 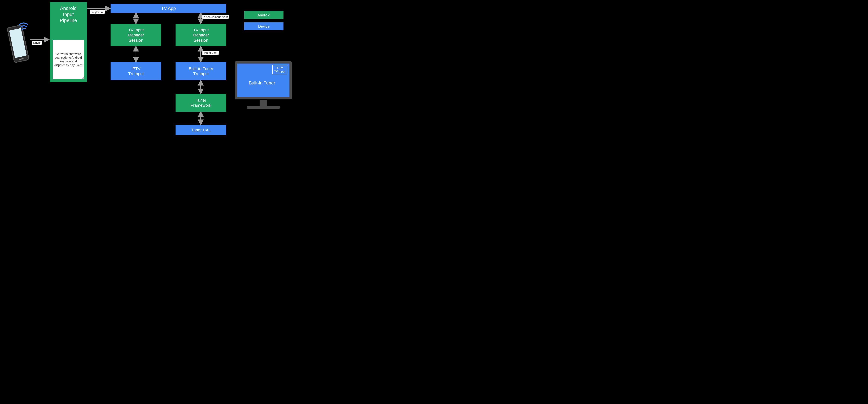 What do you see at coordinates (280, 70) in the screenshot?
I see `tv-badge: IPTV TV Input` at bounding box center [280, 70].